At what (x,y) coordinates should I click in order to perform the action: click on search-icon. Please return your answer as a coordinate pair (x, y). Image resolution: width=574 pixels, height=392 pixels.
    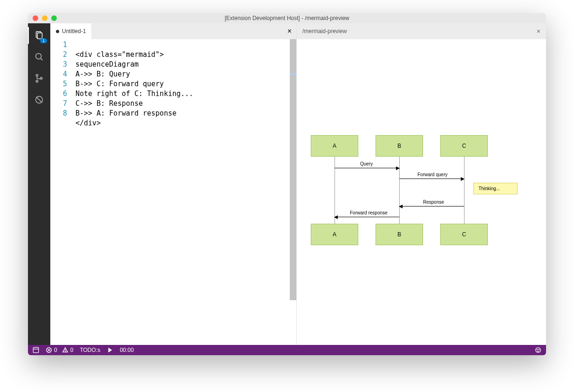
    Looking at the image, I should click on (39, 57).